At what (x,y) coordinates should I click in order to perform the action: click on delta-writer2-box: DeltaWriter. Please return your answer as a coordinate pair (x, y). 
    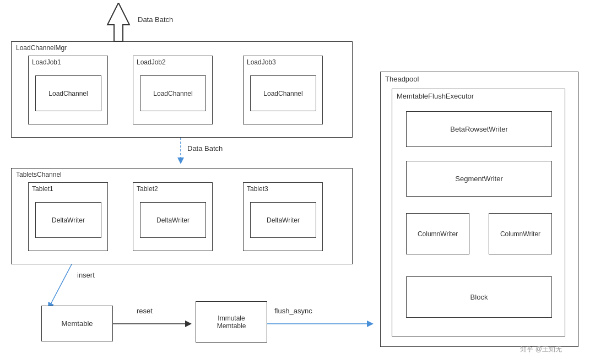
    Looking at the image, I should click on (173, 220).